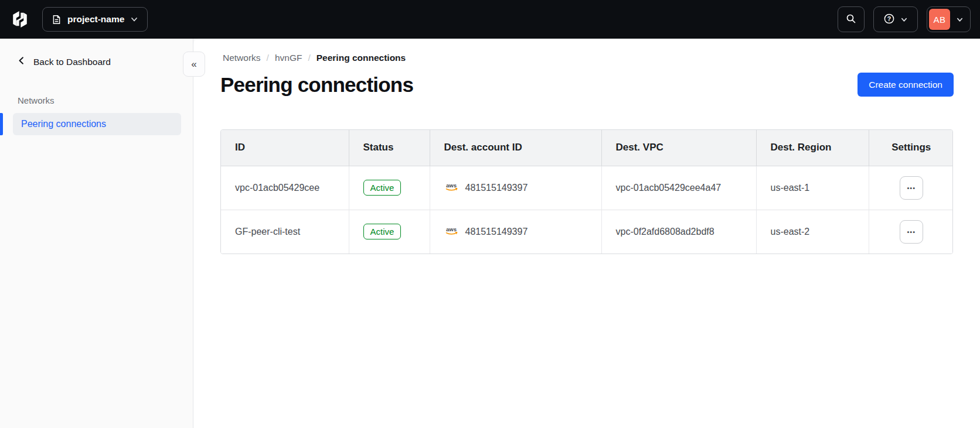 The image size is (980, 428). What do you see at coordinates (317, 85) in the screenshot?
I see `page-title: Peering connections` at bounding box center [317, 85].